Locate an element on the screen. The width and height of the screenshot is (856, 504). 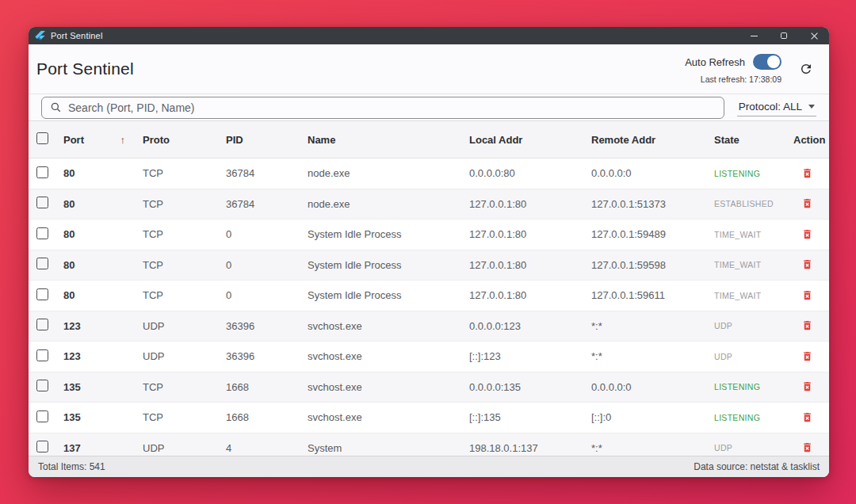
search-icon is located at coordinates (55, 108).